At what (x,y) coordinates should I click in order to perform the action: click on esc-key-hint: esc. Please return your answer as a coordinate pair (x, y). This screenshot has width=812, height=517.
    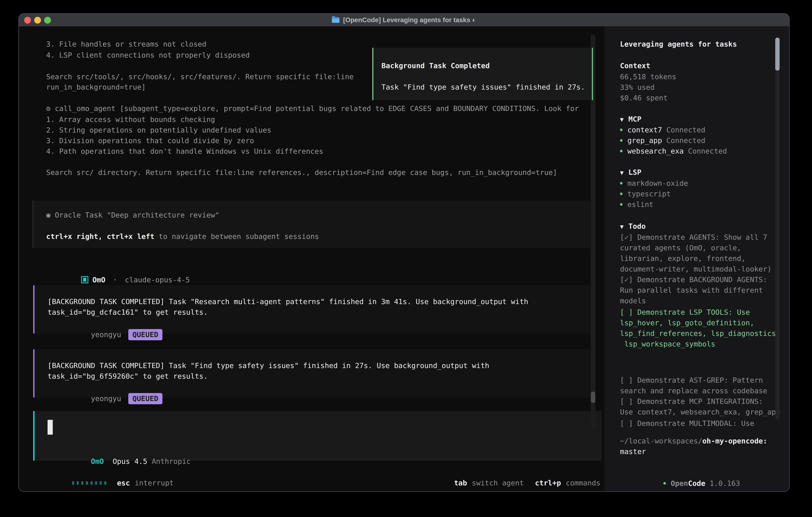
    Looking at the image, I should click on (123, 483).